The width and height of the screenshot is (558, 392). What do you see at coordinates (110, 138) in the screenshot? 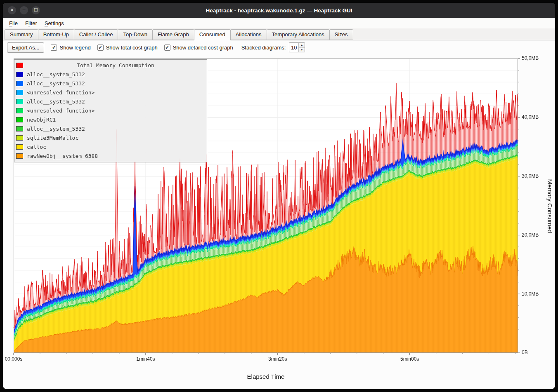
I see `legend-item: sqlite3MemMalloc` at bounding box center [110, 138].